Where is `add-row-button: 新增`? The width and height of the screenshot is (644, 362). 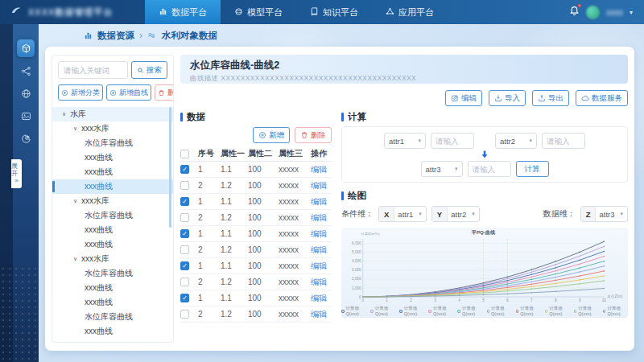 add-row-button: 新增 is located at coordinates (271, 135).